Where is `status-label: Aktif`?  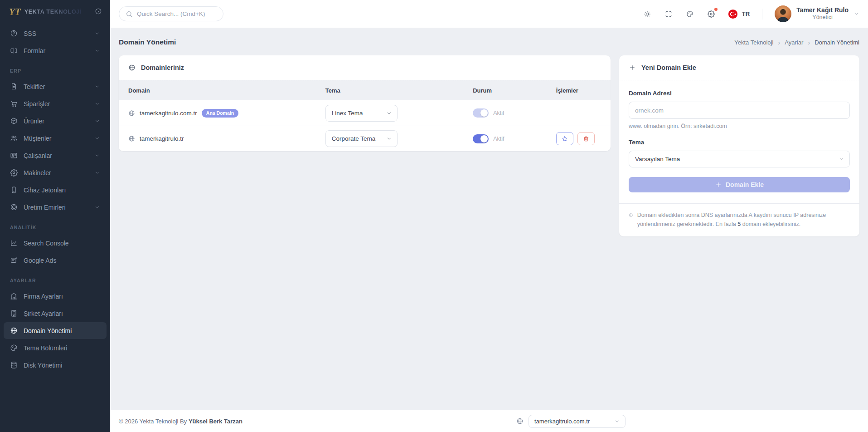 status-label: Aktif is located at coordinates (499, 139).